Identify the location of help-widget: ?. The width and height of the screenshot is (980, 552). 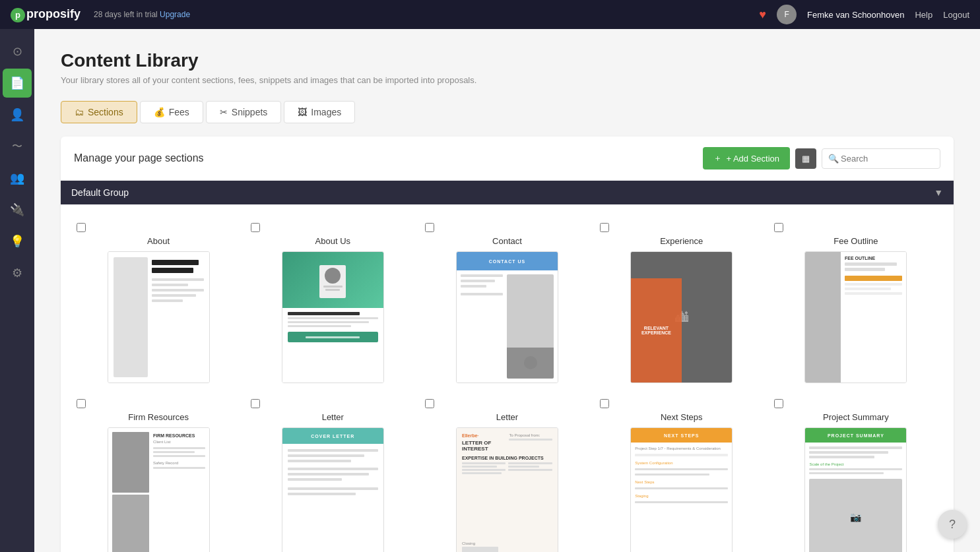
(952, 524).